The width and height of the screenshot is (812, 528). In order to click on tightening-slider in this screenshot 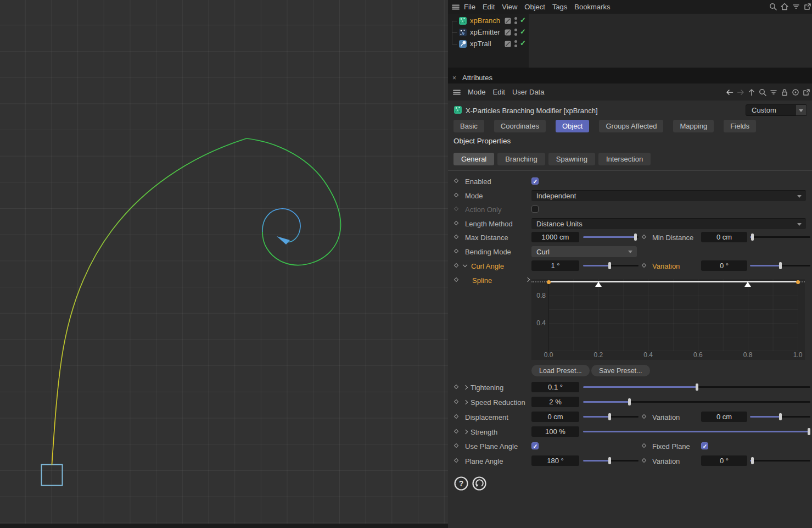, I will do `click(697, 387)`.